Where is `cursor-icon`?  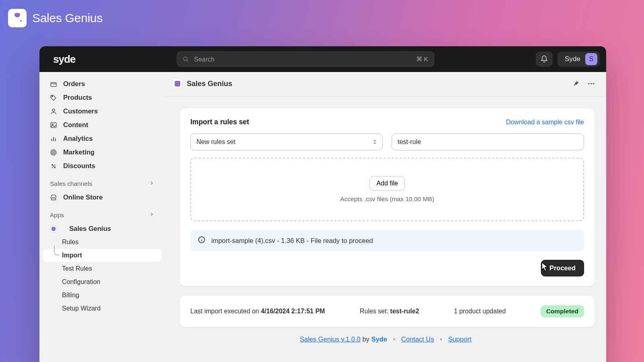
cursor-icon is located at coordinates (545, 267).